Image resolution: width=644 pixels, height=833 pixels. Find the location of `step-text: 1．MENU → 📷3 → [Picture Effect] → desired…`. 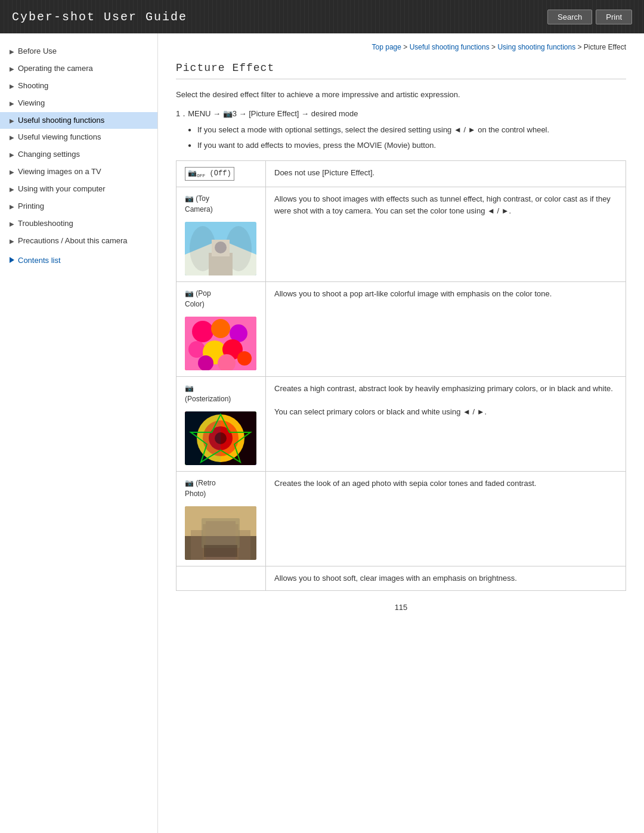

step-text: 1．MENU → 📷3 → [Picture Effect] → desired… is located at coordinates (401, 114).